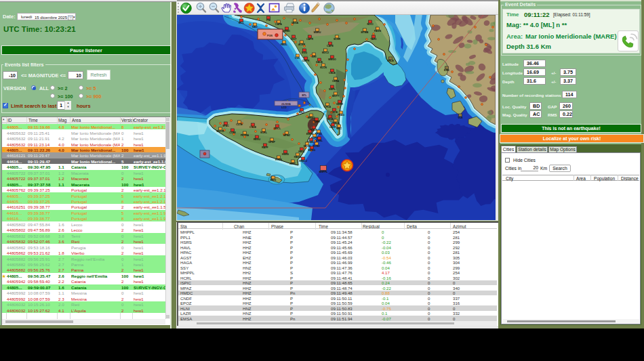 The image size is (644, 361). Describe the element at coordinates (239, 125) in the screenshot. I see `svg-text: CLTB` at that location.